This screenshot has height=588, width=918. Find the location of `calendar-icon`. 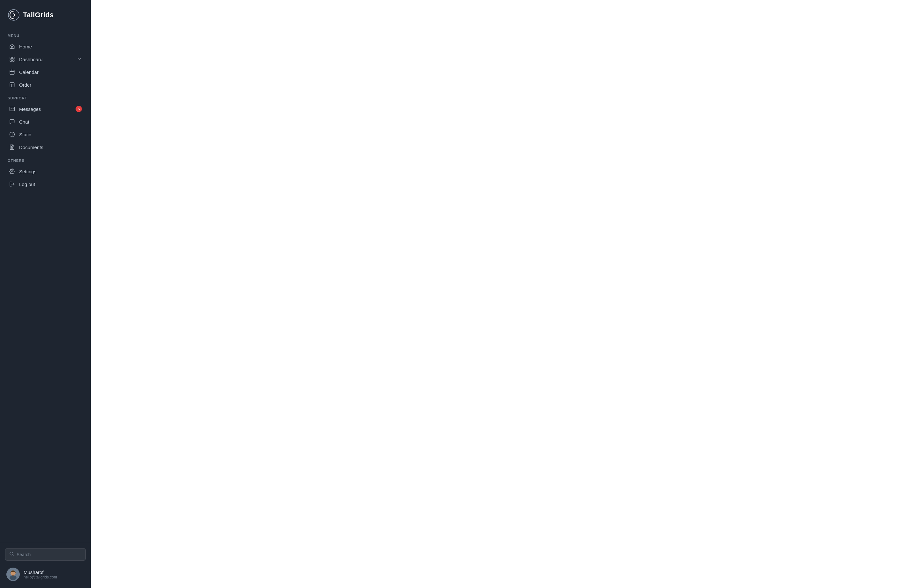

calendar-icon is located at coordinates (12, 72).